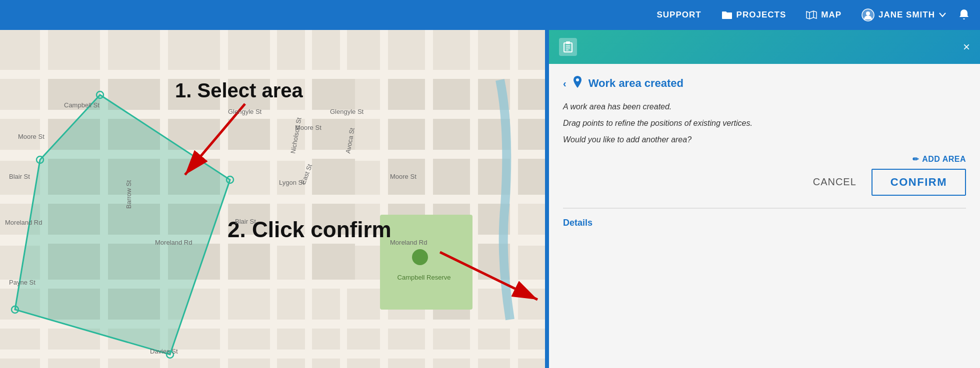 The width and height of the screenshot is (980, 368). I want to click on folder-icon, so click(727, 15).